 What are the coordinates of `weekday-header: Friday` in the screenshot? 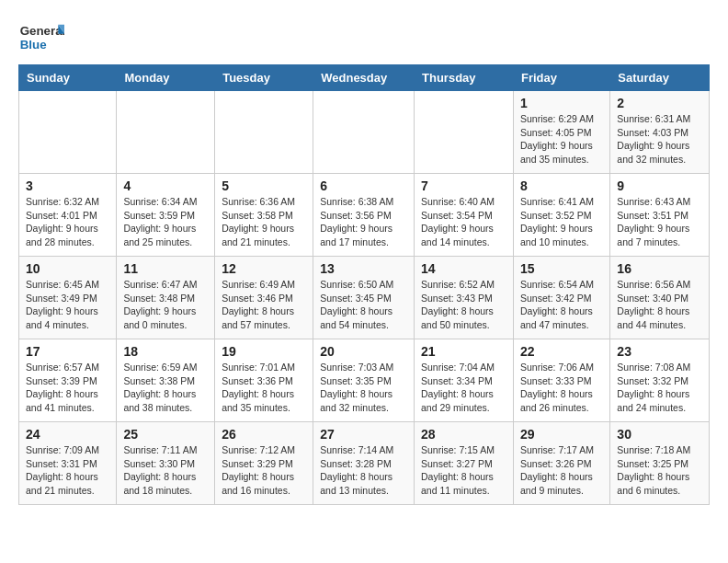 It's located at (561, 78).